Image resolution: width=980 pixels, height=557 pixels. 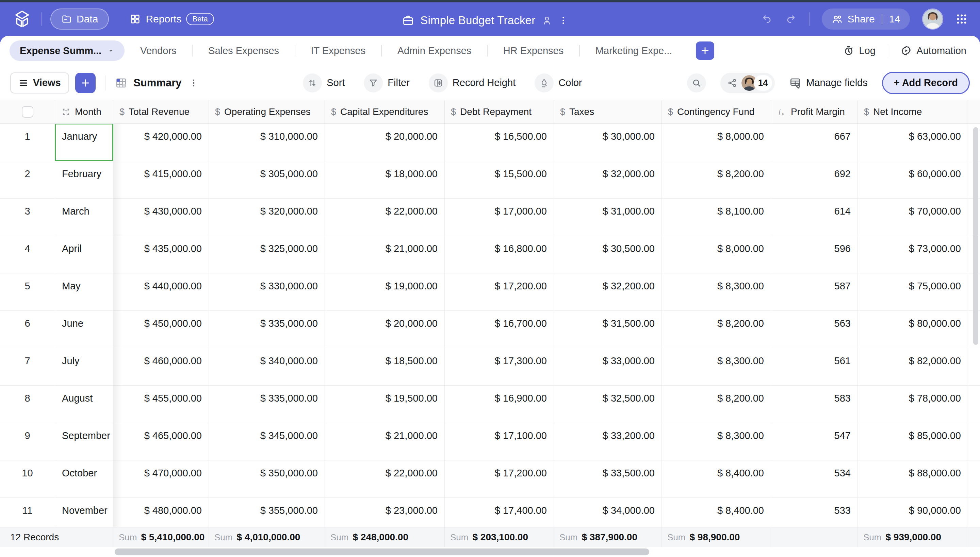 What do you see at coordinates (913, 366) in the screenshot?
I see `table-cell: $ 82,000.00` at bounding box center [913, 366].